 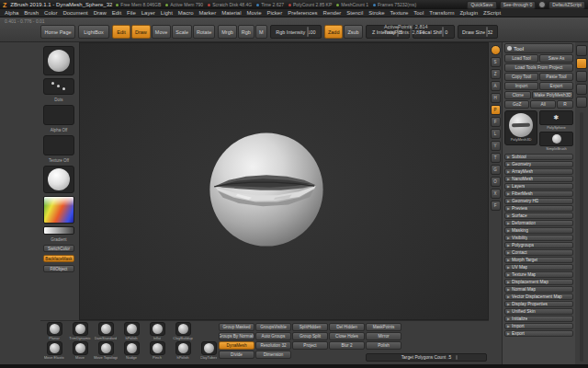 What do you see at coordinates (266, 190) in the screenshot?
I see `sculpted-sphere-model` at bounding box center [266, 190].